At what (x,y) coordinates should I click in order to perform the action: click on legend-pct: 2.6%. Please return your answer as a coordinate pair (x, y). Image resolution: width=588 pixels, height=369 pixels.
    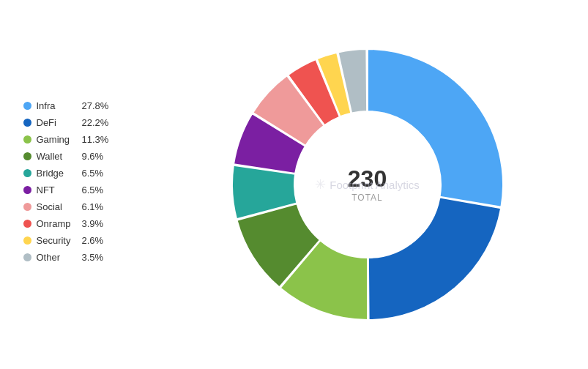
    Looking at the image, I should click on (93, 240).